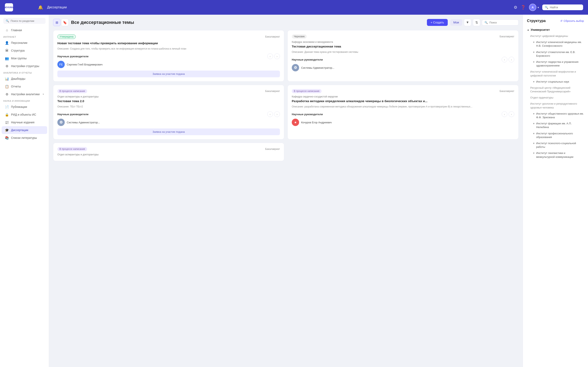  What do you see at coordinates (508, 114) in the screenshot?
I see `supervisor-nav-4: ‹ ›` at bounding box center [508, 114].